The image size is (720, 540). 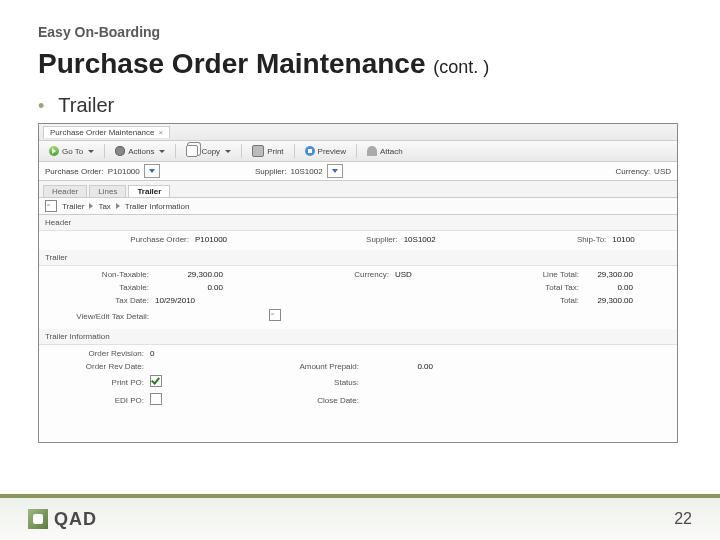 I want to click on slide-footer: QAD 22, so click(x=360, y=517).